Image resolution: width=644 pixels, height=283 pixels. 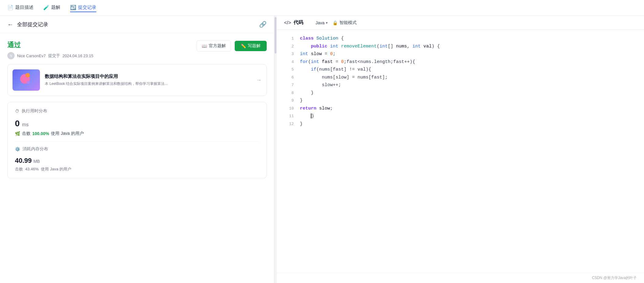 What do you see at coordinates (460, 70) in the screenshot?
I see `code-line-5: 5 if(nums[fast] != val){` at bounding box center [460, 70].